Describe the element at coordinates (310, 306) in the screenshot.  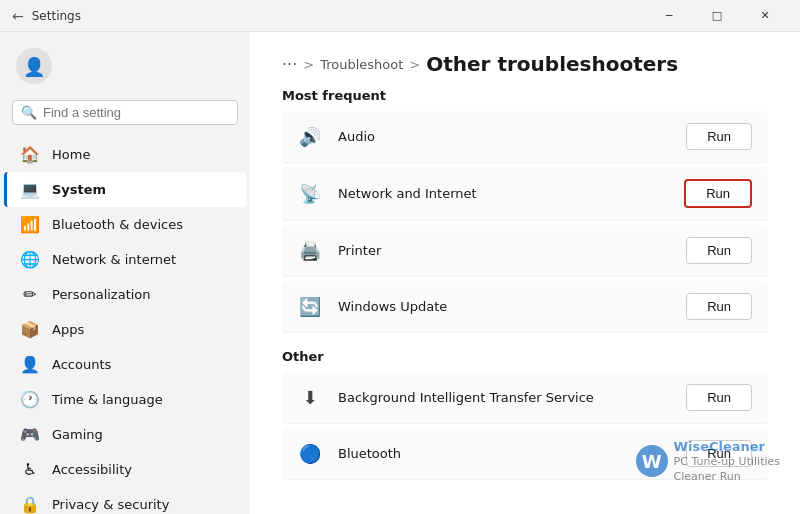
I see `windows-update-icon: 🔄` at that location.